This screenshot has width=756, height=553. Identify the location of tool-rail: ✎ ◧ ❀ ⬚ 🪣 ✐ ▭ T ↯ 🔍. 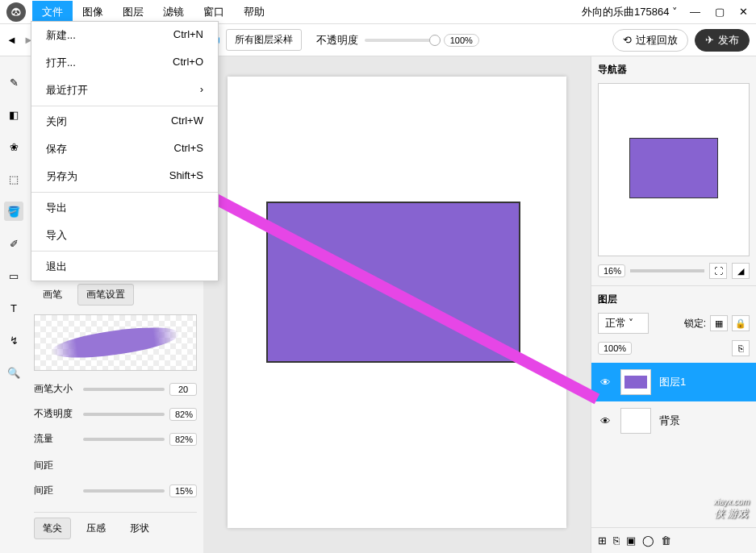
(14, 305).